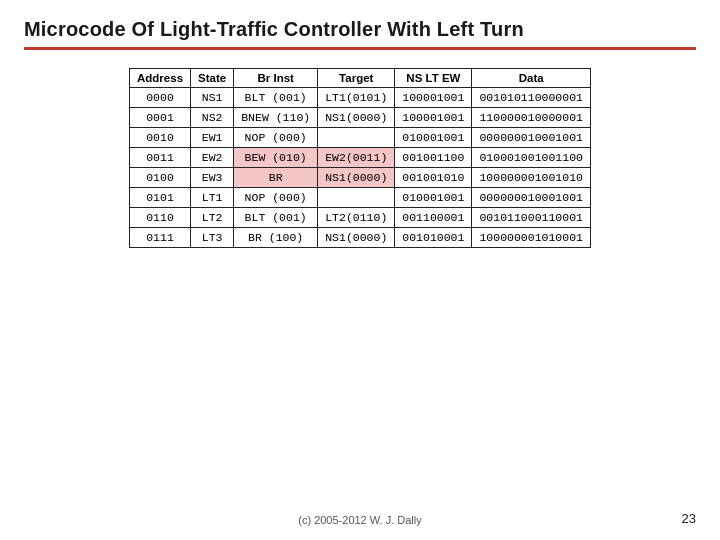 The image size is (720, 540). Describe the element at coordinates (360, 98) in the screenshot. I see `table-row: 0000NS1BLT (001)LT1(0101)100001001001010…` at that location.